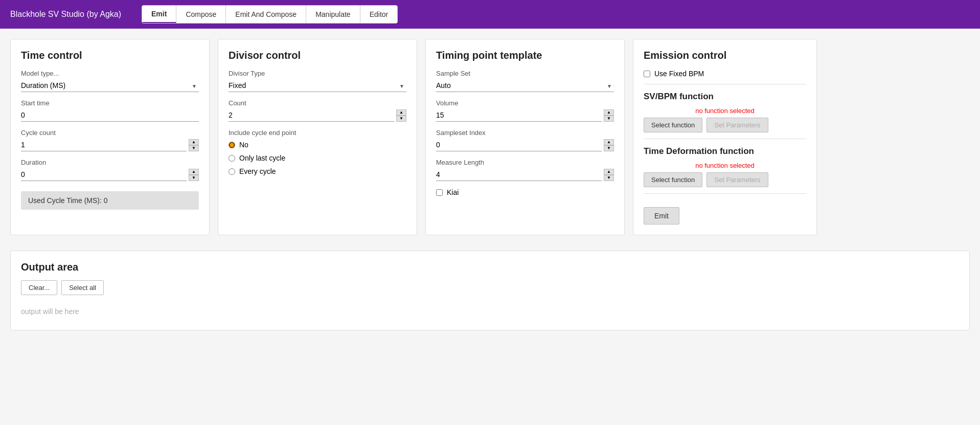  I want to click on timing-point-title: Timing point template, so click(525, 55).